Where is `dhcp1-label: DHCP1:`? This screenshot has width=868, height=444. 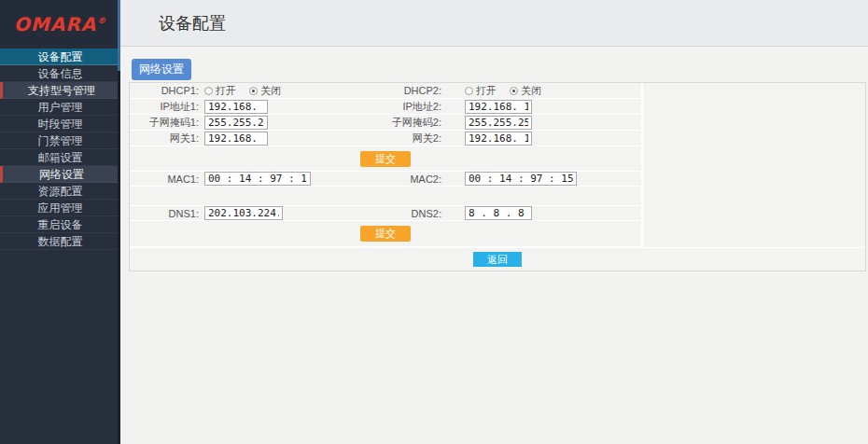 dhcp1-label: DHCP1: is located at coordinates (167, 90).